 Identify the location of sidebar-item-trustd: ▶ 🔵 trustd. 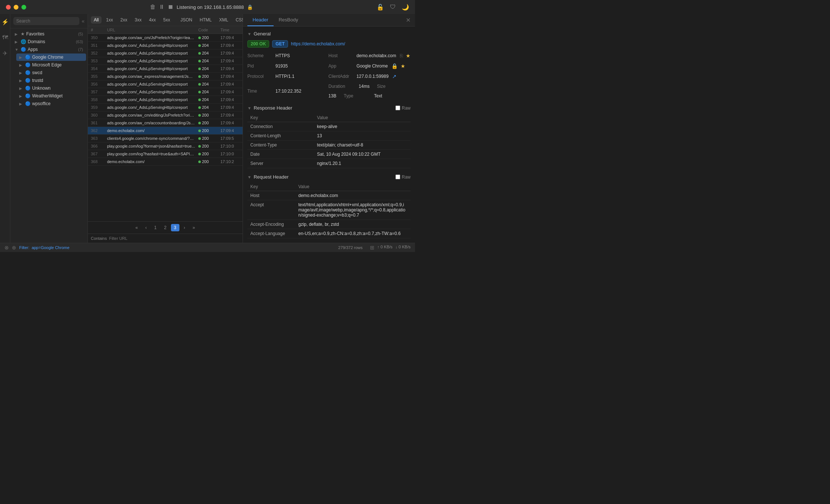
(51, 80).